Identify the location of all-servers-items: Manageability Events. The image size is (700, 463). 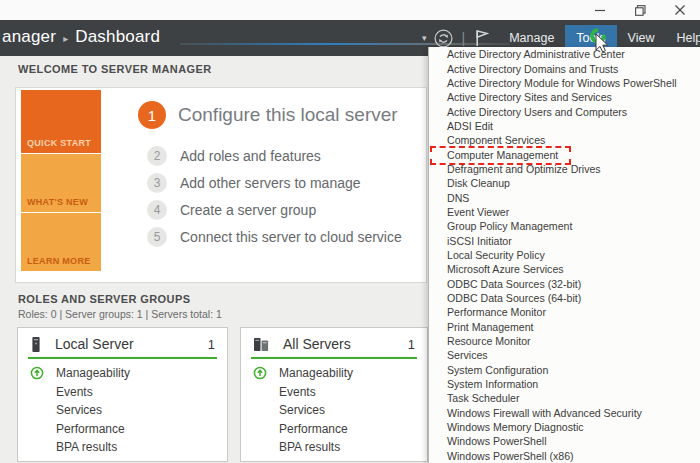
(337, 410).